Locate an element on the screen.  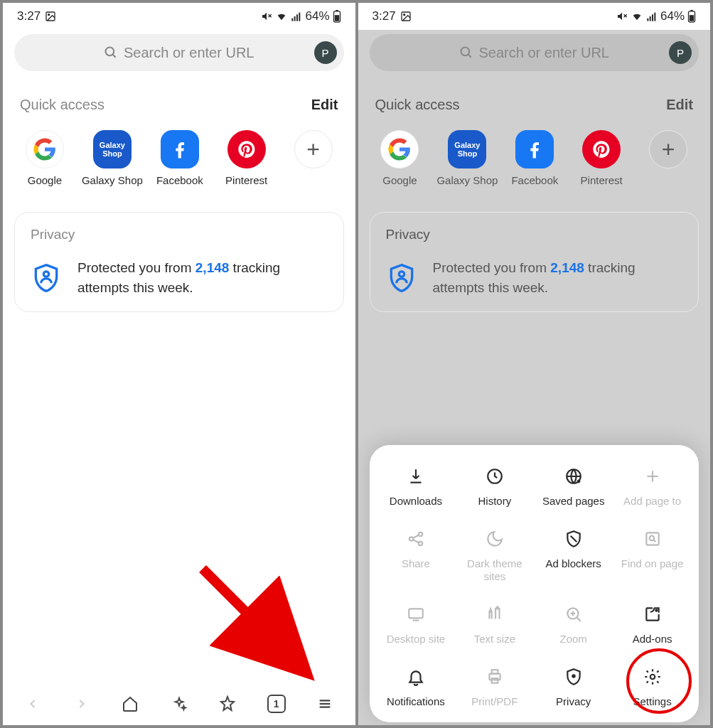
menu-history: History is located at coordinates (495, 486).